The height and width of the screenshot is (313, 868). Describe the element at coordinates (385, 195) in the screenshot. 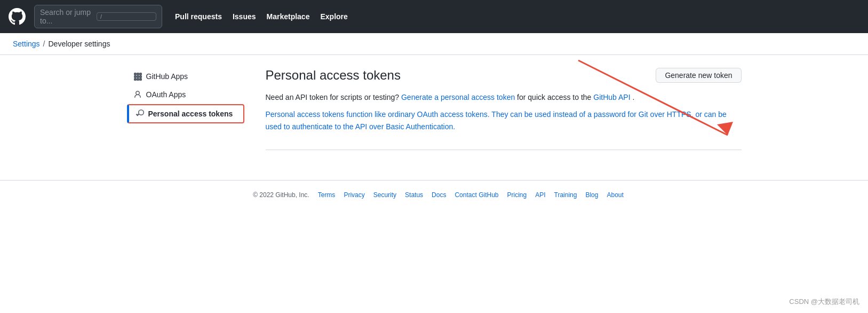

I see `footer-link-security: Security` at that location.